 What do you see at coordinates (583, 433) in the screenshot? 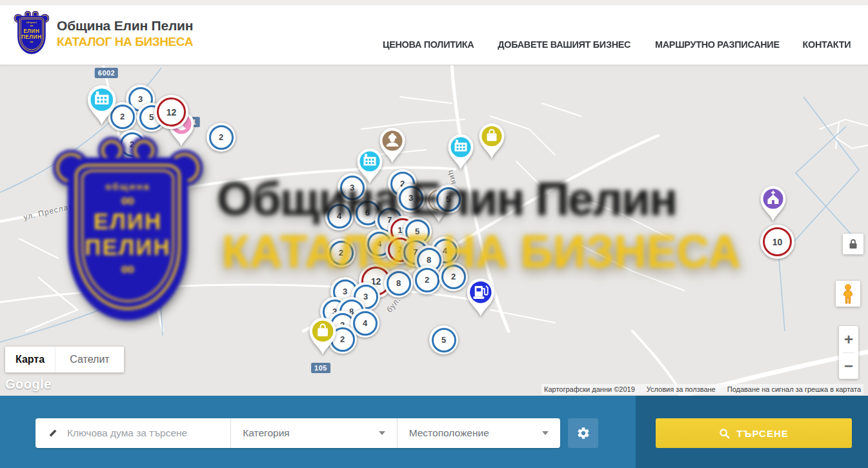
I see `gear-icon` at bounding box center [583, 433].